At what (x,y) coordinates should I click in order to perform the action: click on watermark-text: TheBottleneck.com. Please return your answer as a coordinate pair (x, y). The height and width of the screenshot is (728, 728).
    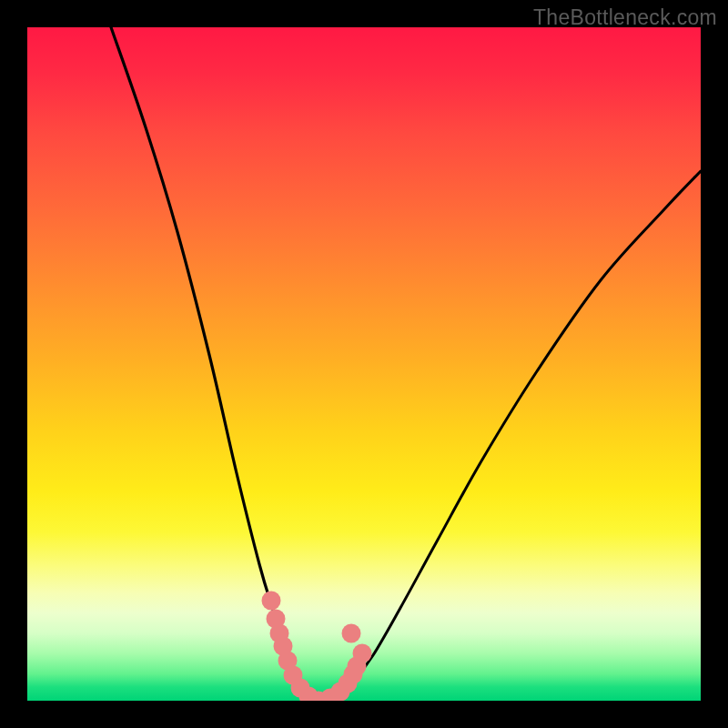
    Looking at the image, I should click on (625, 18).